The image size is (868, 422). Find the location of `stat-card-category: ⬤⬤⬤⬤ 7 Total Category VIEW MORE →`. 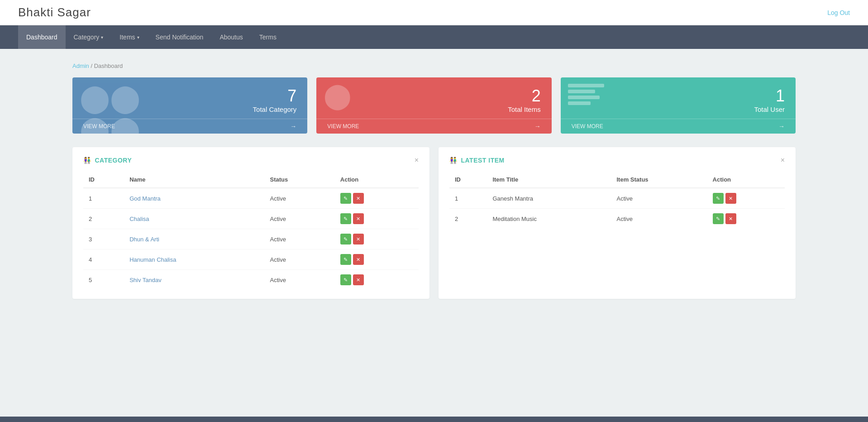

stat-card-category: ⬤⬤⬤⬤ 7 Total Category VIEW MORE → is located at coordinates (190, 106).